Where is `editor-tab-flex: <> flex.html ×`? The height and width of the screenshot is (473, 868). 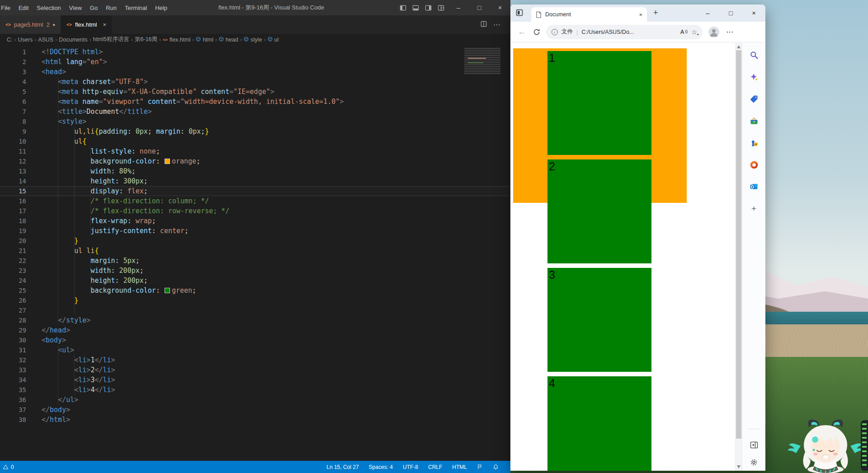 editor-tab-flex: <> flex.html × is located at coordinates (86, 24).